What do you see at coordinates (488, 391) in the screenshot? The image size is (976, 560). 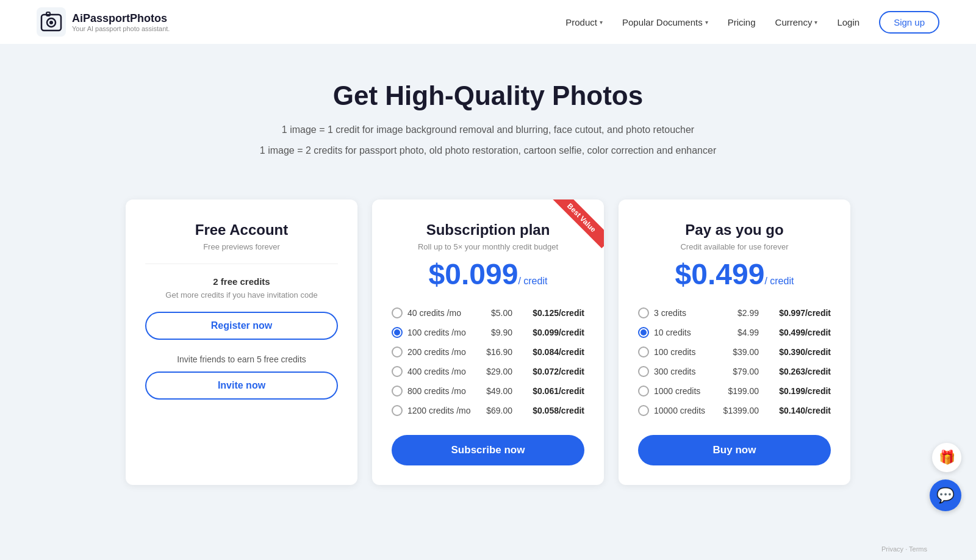 I see `subscription-option-4: 800 credits /mo $49.00 $0.061/credit` at bounding box center [488, 391].